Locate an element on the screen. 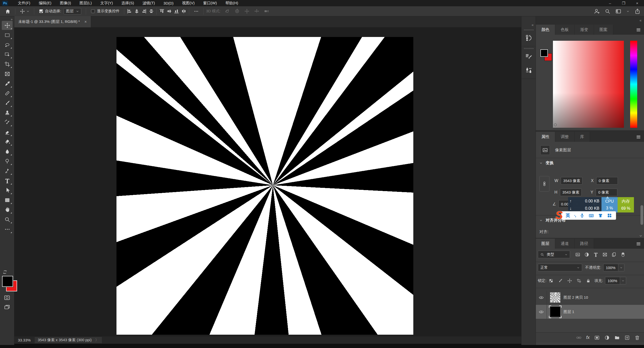 The height and width of the screenshot is (348, 644). filter-shape-icon is located at coordinates (605, 254).